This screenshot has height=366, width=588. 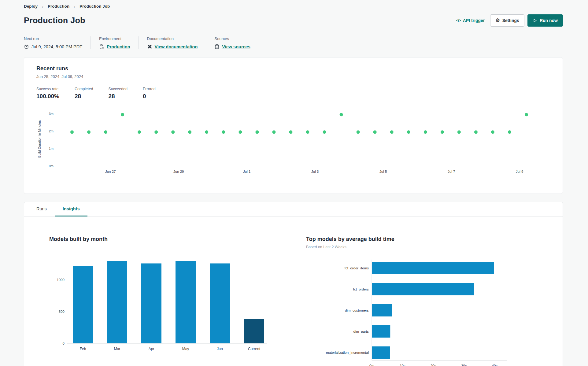 I want to click on svg-text: May, so click(x=186, y=349).